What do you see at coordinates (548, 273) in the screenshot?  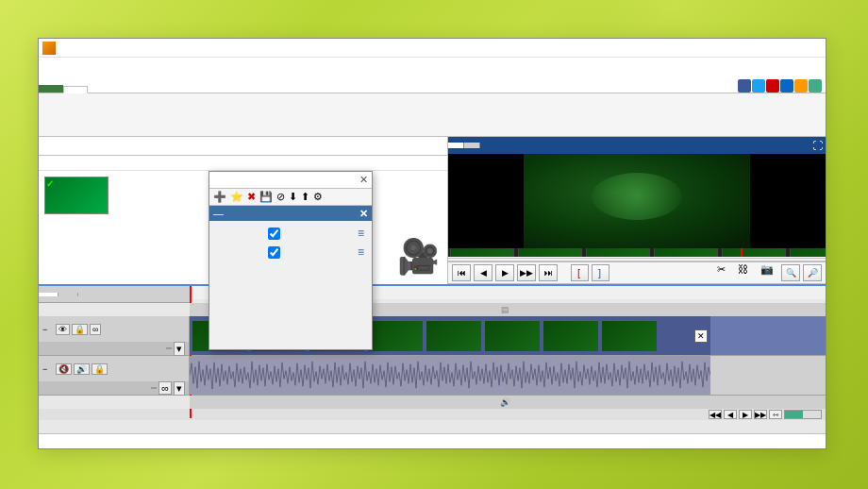 I see `goto-end-button: ⏭` at bounding box center [548, 273].